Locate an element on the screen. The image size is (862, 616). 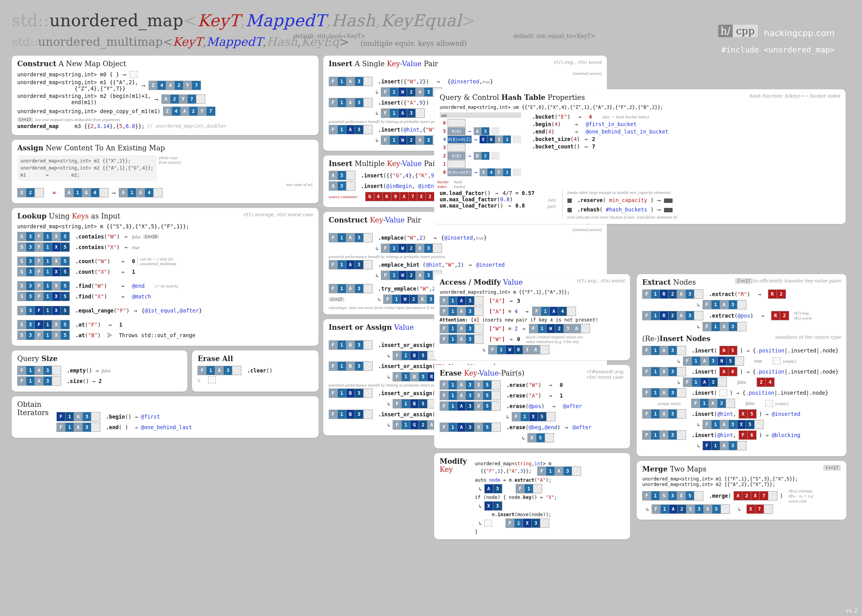
card-assign: Assign New Content To An Existing Map un… is located at coordinates (165, 172).